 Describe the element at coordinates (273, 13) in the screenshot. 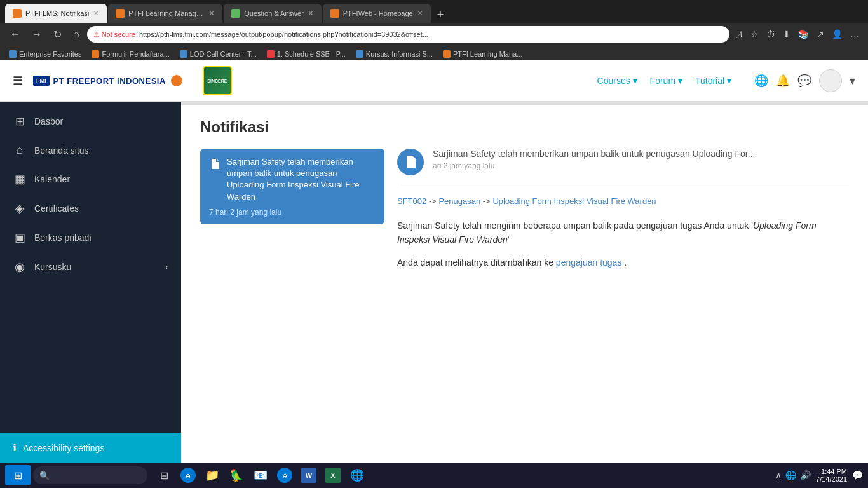

I see `tab-3: Question & Answer ✕` at that location.